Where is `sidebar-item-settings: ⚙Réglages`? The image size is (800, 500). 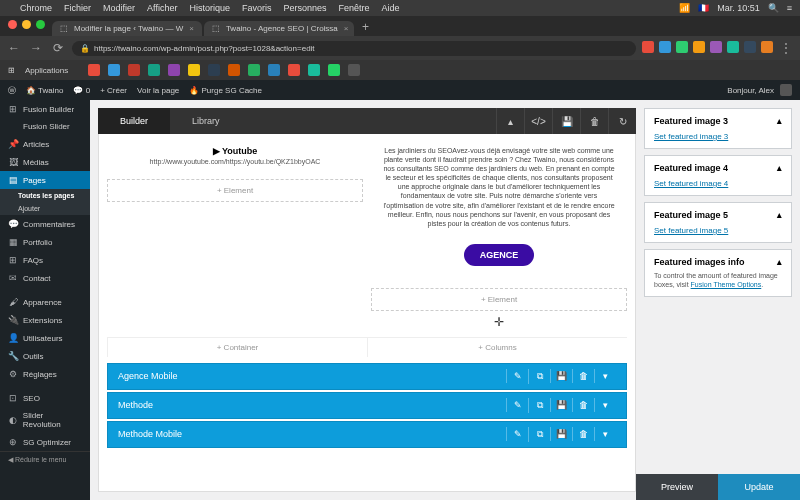
sidebar-item-settings: ⚙Réglages is located at coordinates (45, 374).